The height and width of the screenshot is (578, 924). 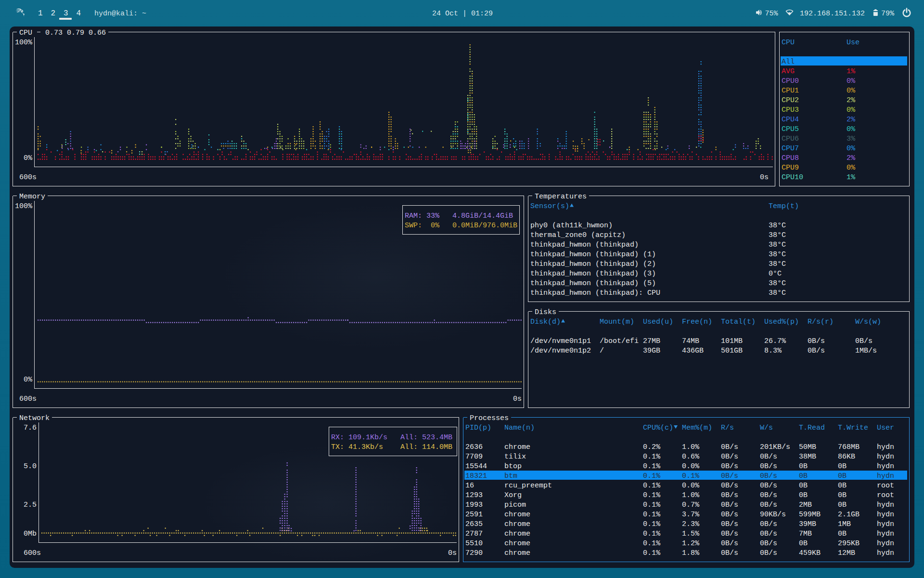 What do you see at coordinates (849, 447) in the screenshot?
I see `svg-text: 768MB` at bounding box center [849, 447].